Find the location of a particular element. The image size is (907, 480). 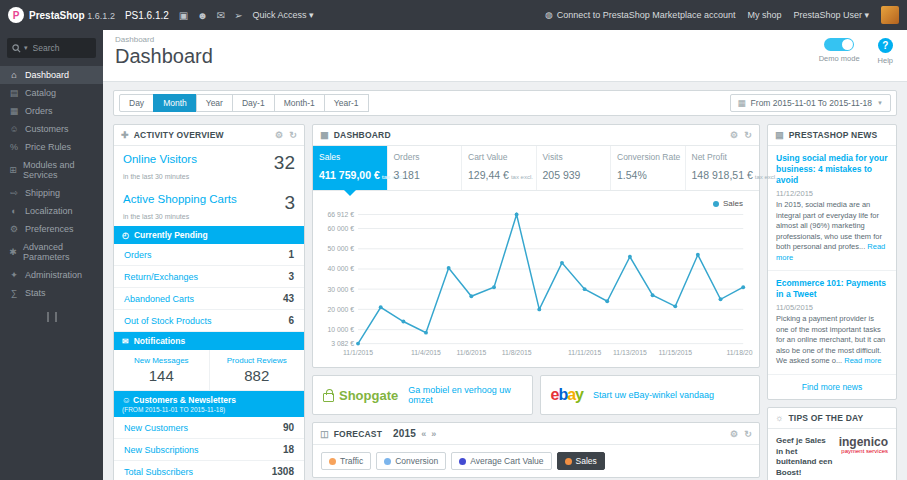

search-input is located at coordinates (59, 48).